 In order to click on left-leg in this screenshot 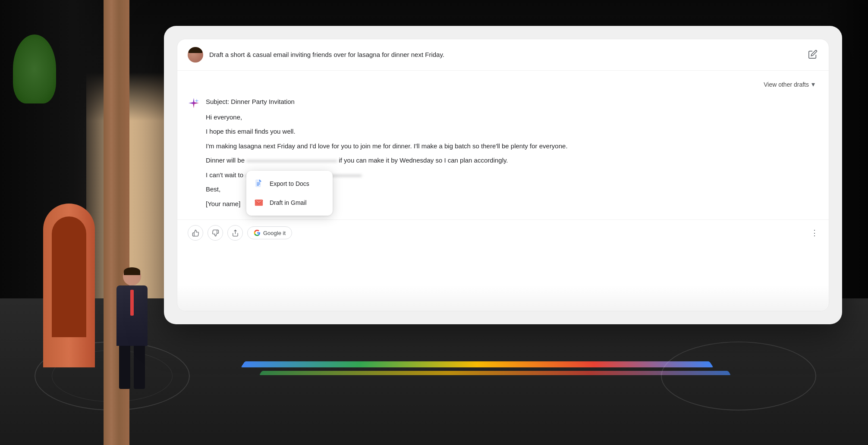, I will do `click(125, 367)`.